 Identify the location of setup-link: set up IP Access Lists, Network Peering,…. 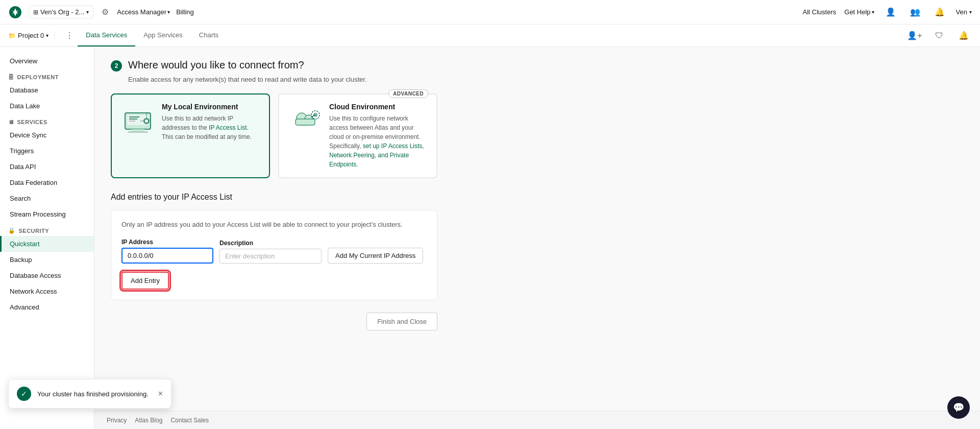
(377, 155).